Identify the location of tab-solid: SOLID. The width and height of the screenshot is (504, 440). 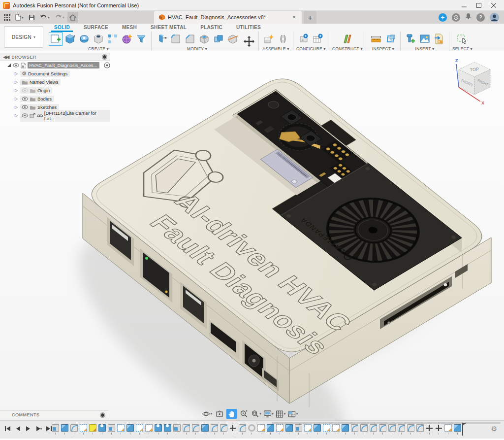
(62, 28).